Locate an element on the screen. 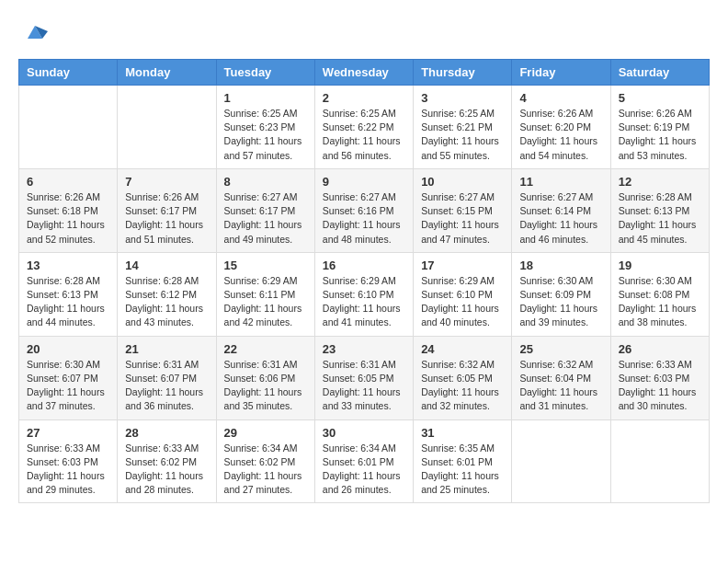  day-header-wednesday: Wednesday is located at coordinates (364, 73).